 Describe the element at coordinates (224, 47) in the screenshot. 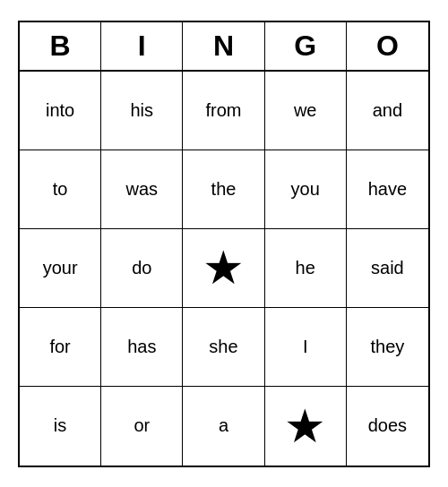

I see `bingo-header: B I N G O` at that location.